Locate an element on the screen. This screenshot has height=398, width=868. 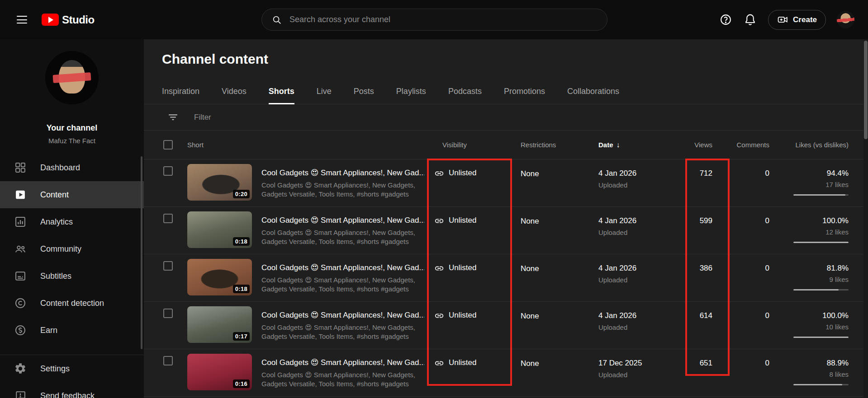
filter-bar: Filter is located at coordinates (506, 117).